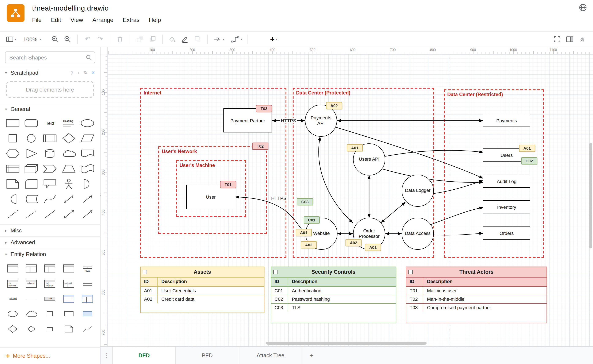 Image resolution: width=593 pixels, height=364 pixels. Describe the element at coordinates (185, 39) in the screenshot. I see `line-color-button` at that location.